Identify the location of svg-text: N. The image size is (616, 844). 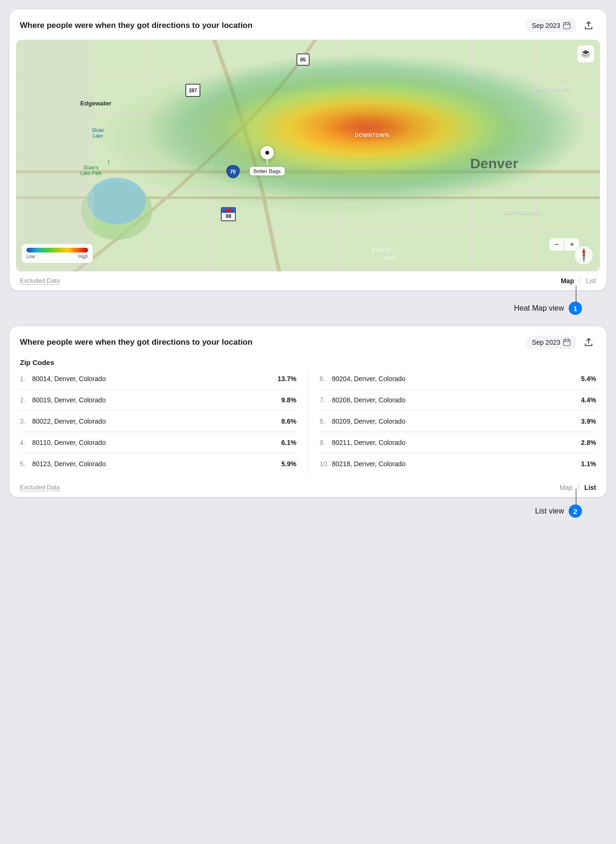
(584, 252).